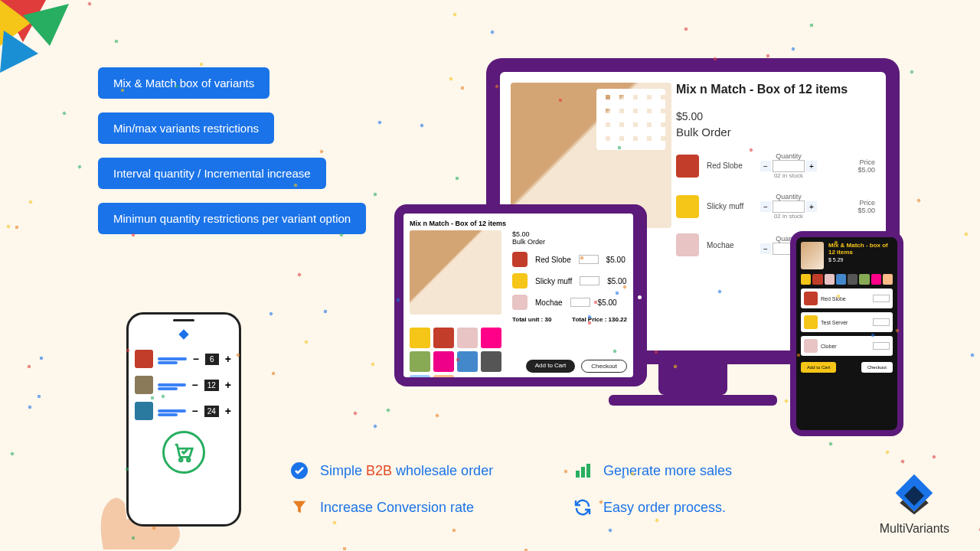 The image size is (980, 551). Describe the element at coordinates (847, 298) in the screenshot. I see `variant-row: Red Slobe` at that location.